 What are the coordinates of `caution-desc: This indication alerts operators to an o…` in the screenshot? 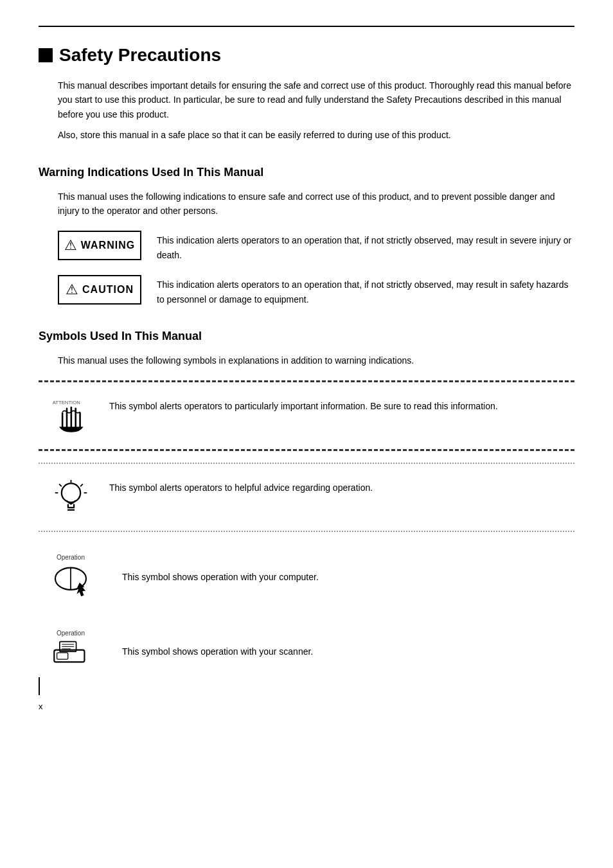 It's located at (366, 290).